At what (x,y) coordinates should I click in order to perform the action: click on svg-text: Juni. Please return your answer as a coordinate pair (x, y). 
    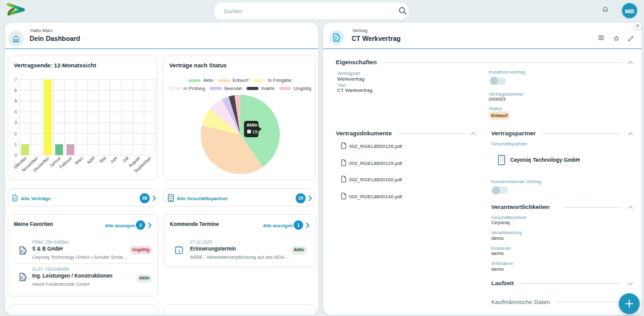
    Looking at the image, I should click on (114, 160).